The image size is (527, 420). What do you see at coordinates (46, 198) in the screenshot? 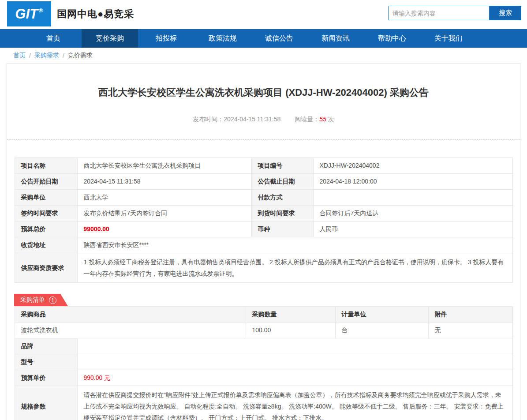
I see `field-label: 采购单位` at bounding box center [46, 198].